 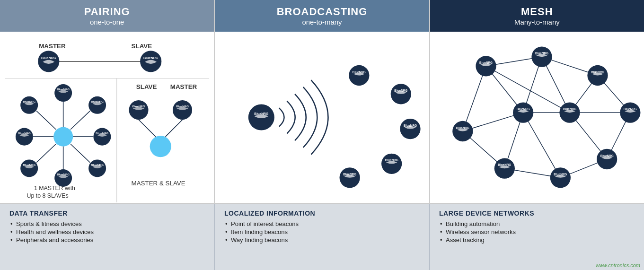 What do you see at coordinates (322, 237) in the screenshot?
I see `localized-info-section: LOCALIZED INFORMATION Point of interest …` at bounding box center [322, 237].